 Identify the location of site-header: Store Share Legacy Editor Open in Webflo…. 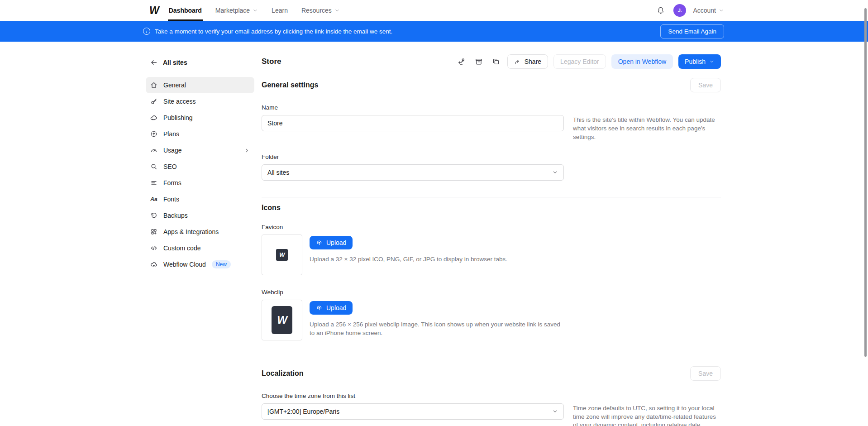
(491, 62).